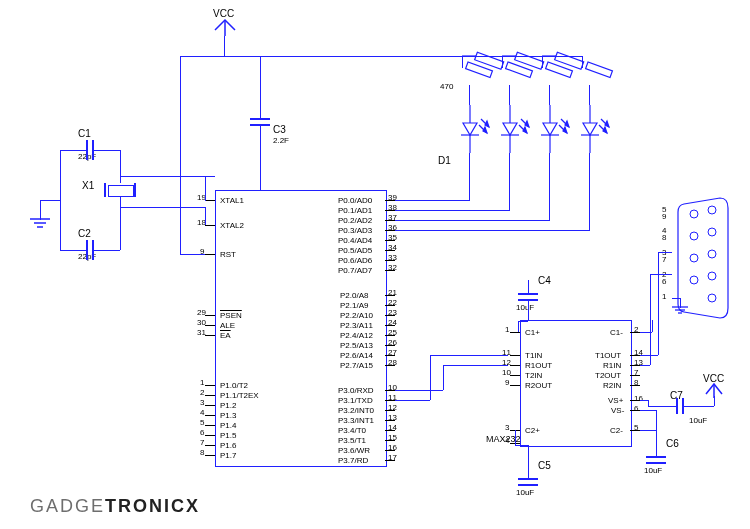 The width and height of the screenshot is (750, 529). I want to click on m9n: 9, so click(507, 382).